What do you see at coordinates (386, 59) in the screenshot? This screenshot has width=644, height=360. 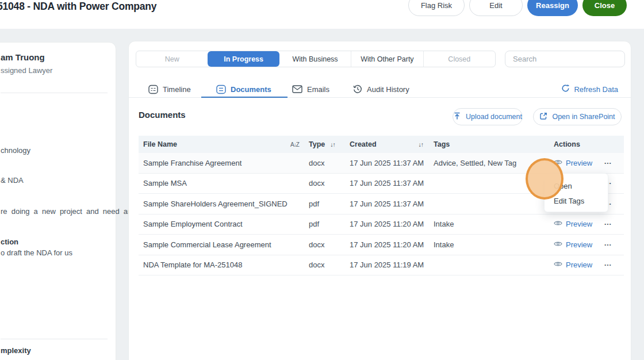 I see `status-tab-with-other-party: With Other Party` at bounding box center [386, 59].